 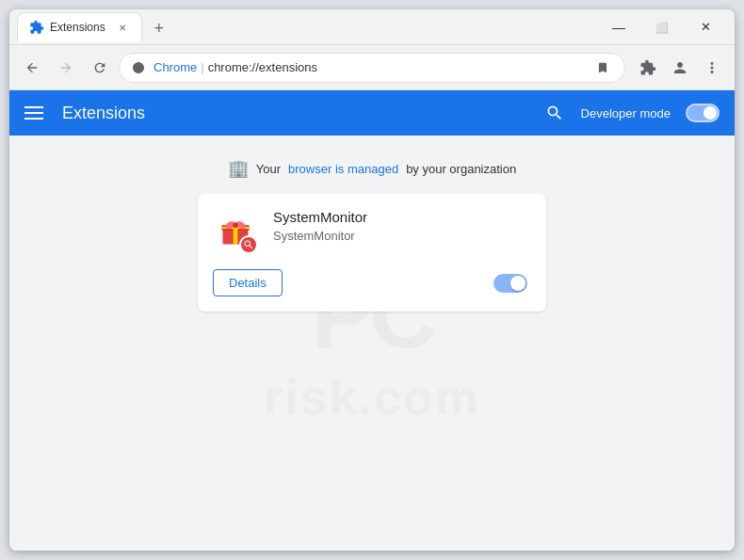 What do you see at coordinates (370, 232) in the screenshot?
I see `extension-card-top: SystemMonitor SystemMonitor` at bounding box center [370, 232].